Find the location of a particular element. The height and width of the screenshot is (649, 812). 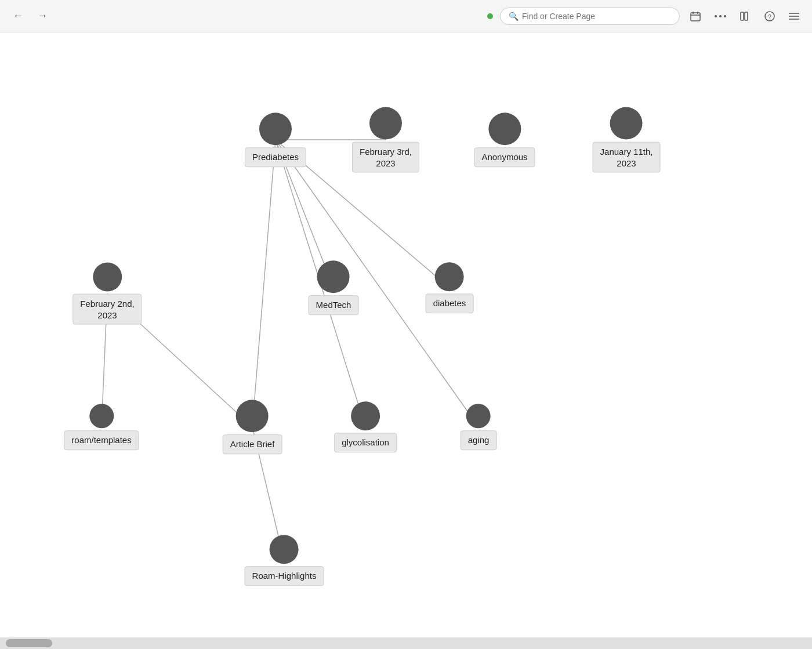

node-label-article_brief: Article Brief is located at coordinates (253, 444).